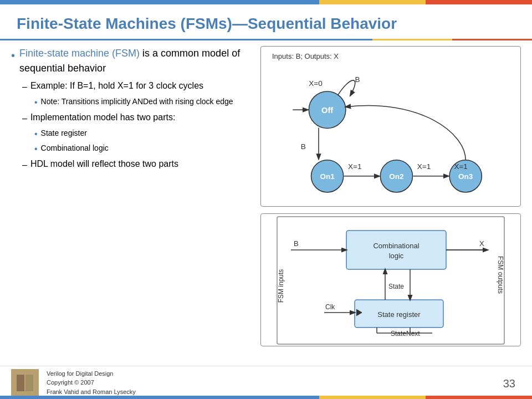 This screenshot has height=399, width=532. I want to click on sub-item-1: – Example: If B=1, hold X=1 for 3 clock …, so click(136, 86).